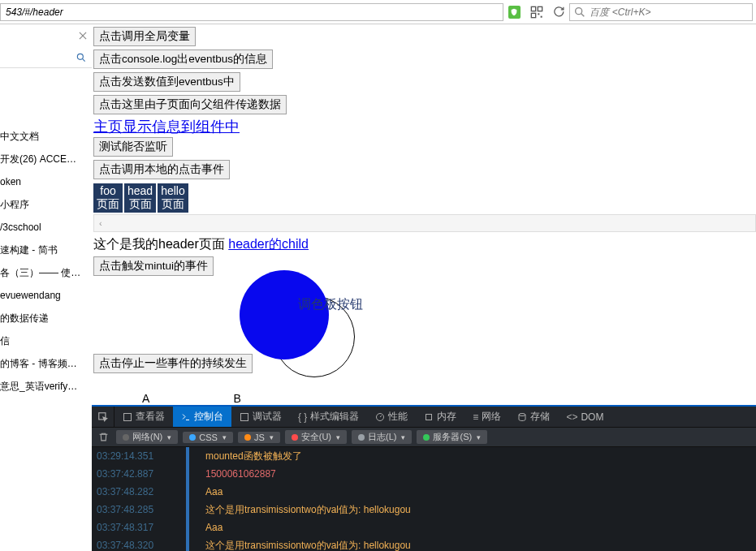 This screenshot has height=551, width=756. Describe the element at coordinates (190, 105) in the screenshot. I see `btn-child-to-parent: 点击这里由子页面向父组件传递数据` at that location.